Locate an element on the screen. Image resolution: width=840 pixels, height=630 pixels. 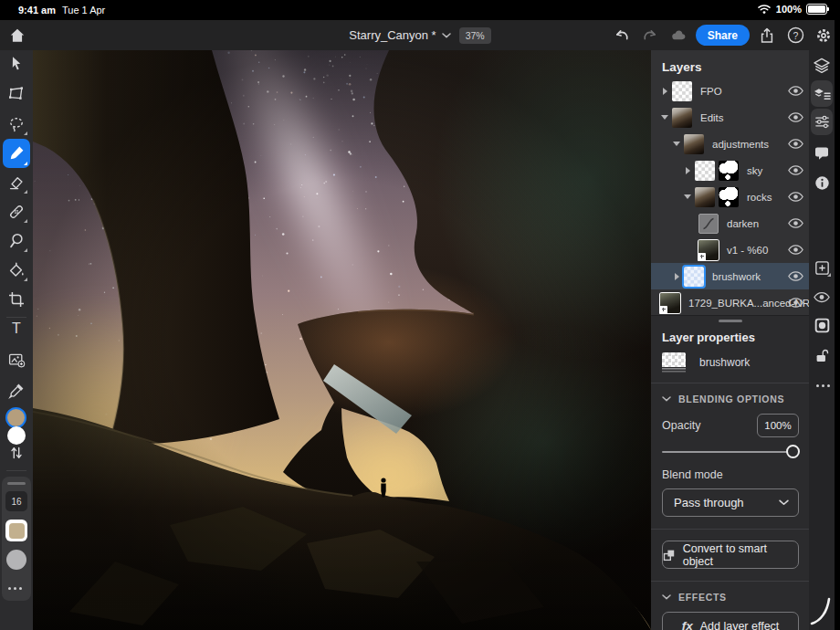
layers-panel: Layers FPO Edits adjustments sky rocks d… is located at coordinates (730, 183).